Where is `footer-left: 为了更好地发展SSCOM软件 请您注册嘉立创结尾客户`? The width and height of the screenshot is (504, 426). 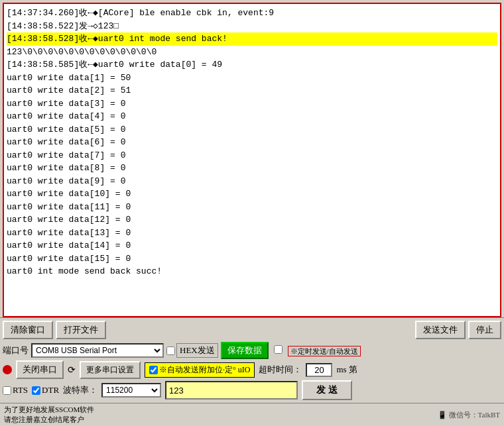 footer-left: 为了更好地发展SSCOM软件 请您注册嘉立创结尾客户 is located at coordinates (49, 415).